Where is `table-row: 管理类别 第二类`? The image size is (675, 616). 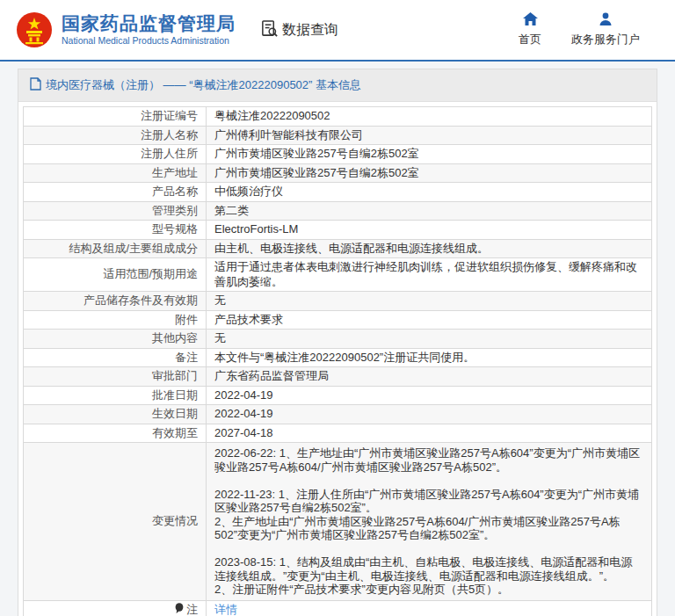 table-row: 管理类别 第二类 is located at coordinates (338, 211).